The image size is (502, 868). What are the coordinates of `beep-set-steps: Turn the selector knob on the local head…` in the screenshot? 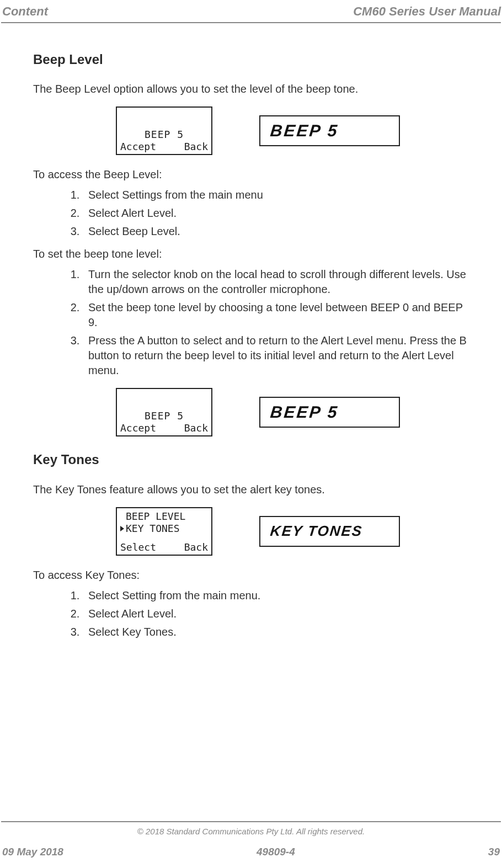 It's located at (251, 322).